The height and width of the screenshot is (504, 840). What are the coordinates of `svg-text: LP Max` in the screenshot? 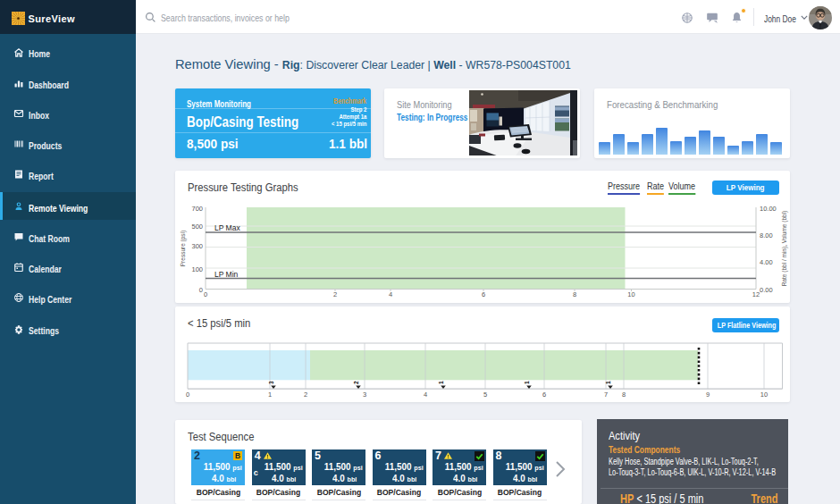 It's located at (227, 228).